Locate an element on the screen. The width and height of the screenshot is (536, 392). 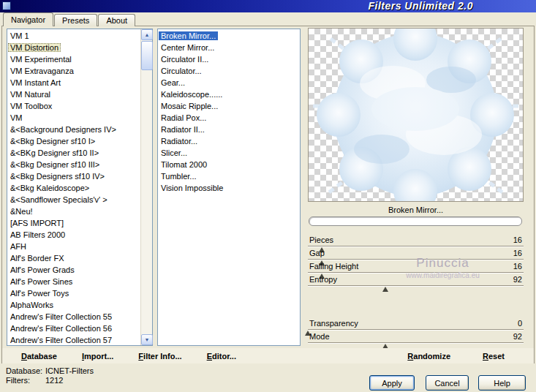
category-item: VM Experimental is located at coordinates (74, 59).